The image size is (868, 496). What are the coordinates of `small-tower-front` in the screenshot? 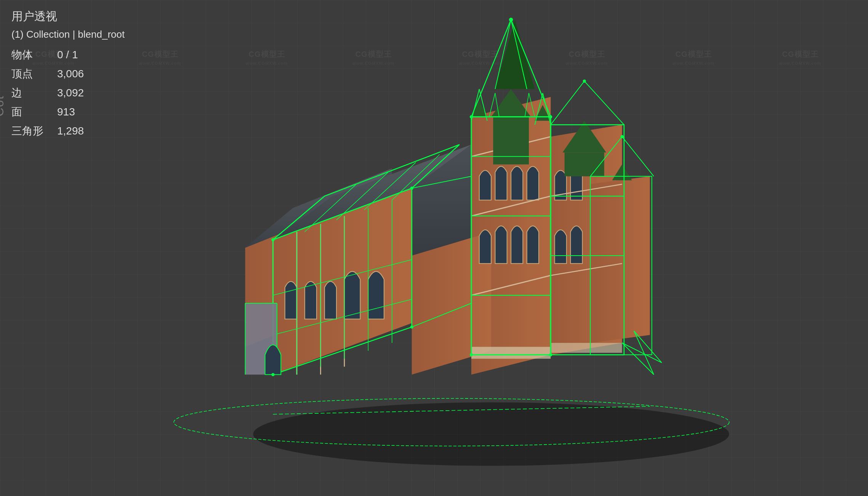 It's located at (620, 260).